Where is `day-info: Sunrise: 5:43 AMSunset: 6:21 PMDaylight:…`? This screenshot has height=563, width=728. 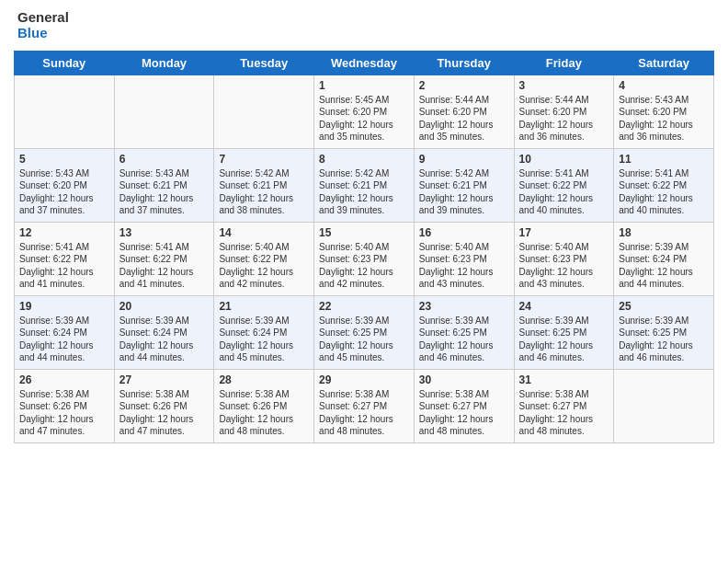 day-info: Sunrise: 5:43 AMSunset: 6:21 PMDaylight:… is located at coordinates (165, 192).